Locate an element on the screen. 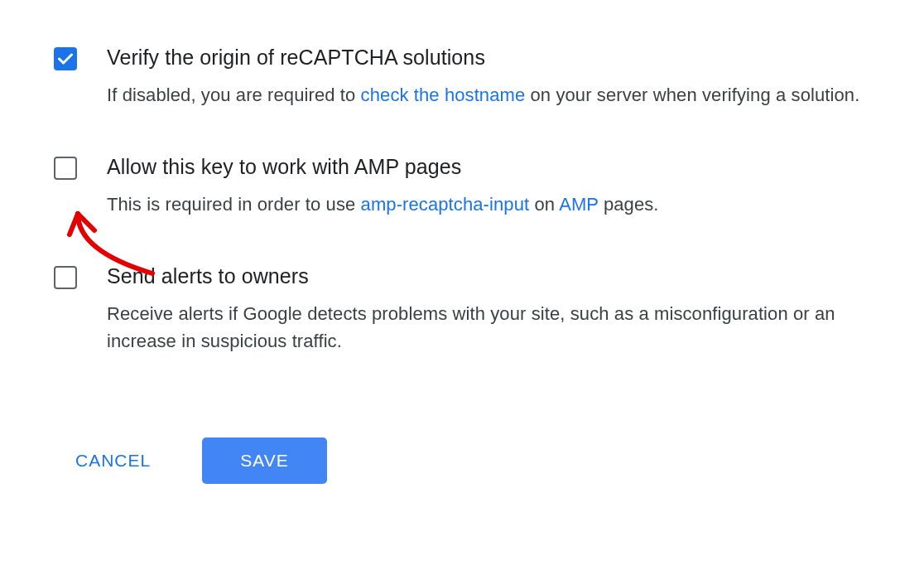  option-desc: If disabled, you are required to check t… is located at coordinates (488, 94).